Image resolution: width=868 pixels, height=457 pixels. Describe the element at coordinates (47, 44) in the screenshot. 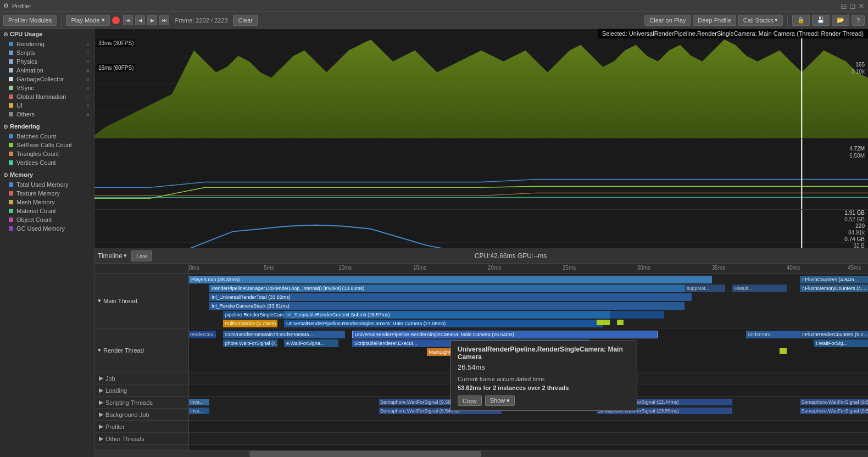

I see `sidebar-item-rendering: Rendering ≡` at that location.